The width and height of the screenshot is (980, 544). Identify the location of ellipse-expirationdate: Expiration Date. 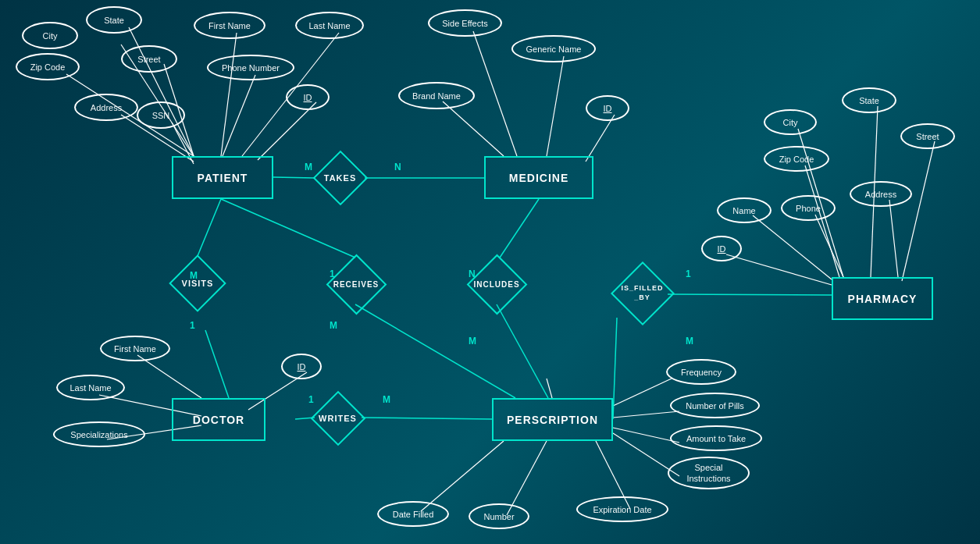
(622, 509).